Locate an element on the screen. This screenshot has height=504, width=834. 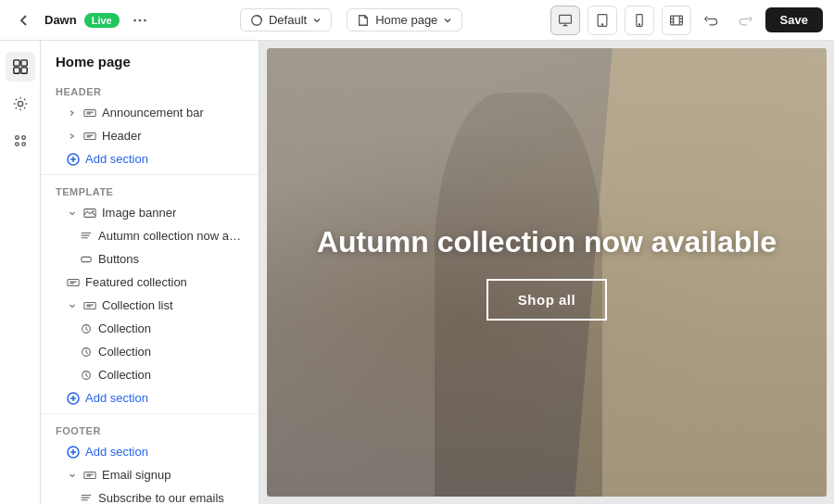
theme-name: Dawn is located at coordinates (61, 20).